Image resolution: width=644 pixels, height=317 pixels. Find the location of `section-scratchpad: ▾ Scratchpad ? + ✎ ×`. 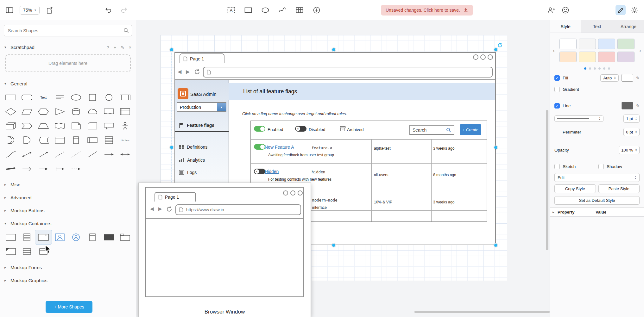

section-scratchpad: ▾ Scratchpad ? + ✎ × is located at coordinates (68, 47).